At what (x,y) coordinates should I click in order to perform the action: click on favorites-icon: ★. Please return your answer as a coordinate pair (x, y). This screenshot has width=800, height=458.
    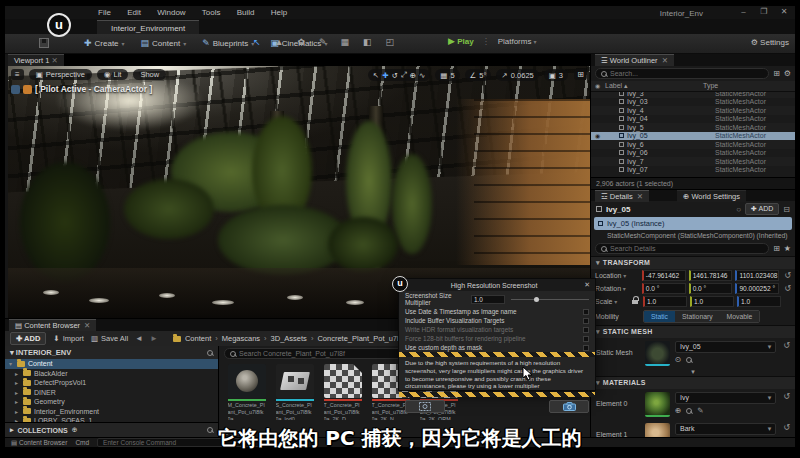
    Looking at the image, I should click on (788, 248).